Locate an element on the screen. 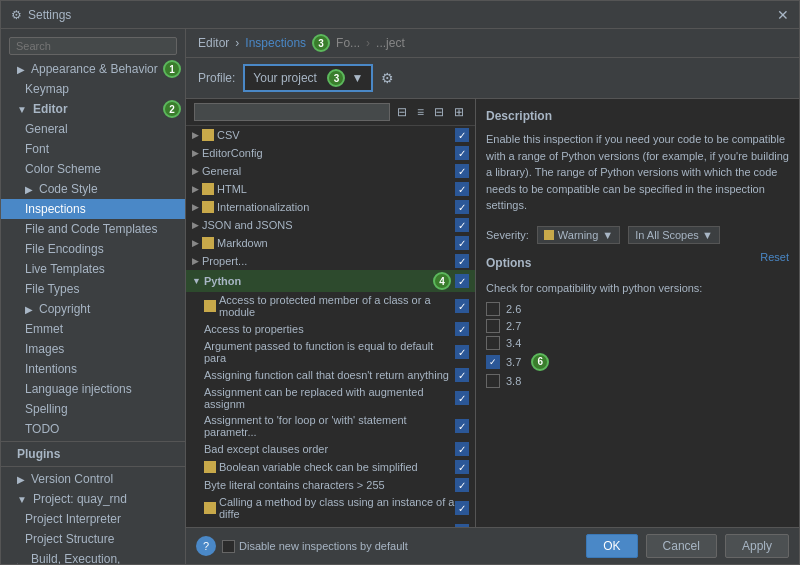 The image size is (800, 565). disable-new-inspections-checkbox: Disable new inspections by default is located at coordinates (315, 546).